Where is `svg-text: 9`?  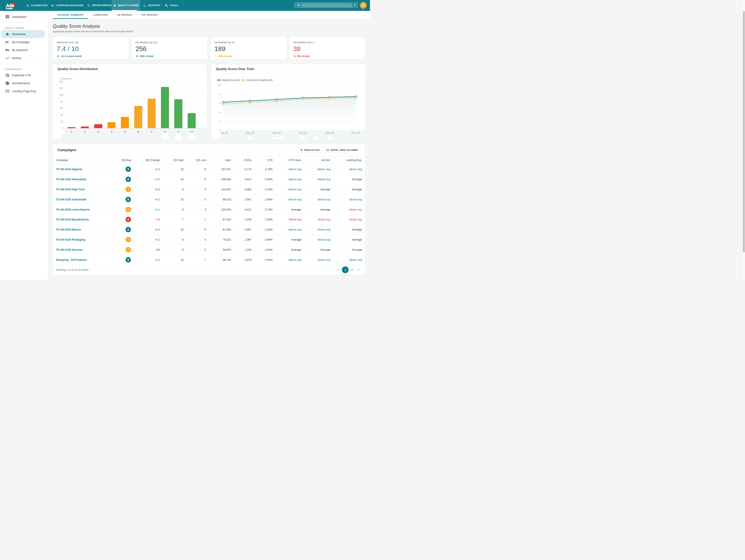 svg-text: 9 is located at coordinates (179, 132).